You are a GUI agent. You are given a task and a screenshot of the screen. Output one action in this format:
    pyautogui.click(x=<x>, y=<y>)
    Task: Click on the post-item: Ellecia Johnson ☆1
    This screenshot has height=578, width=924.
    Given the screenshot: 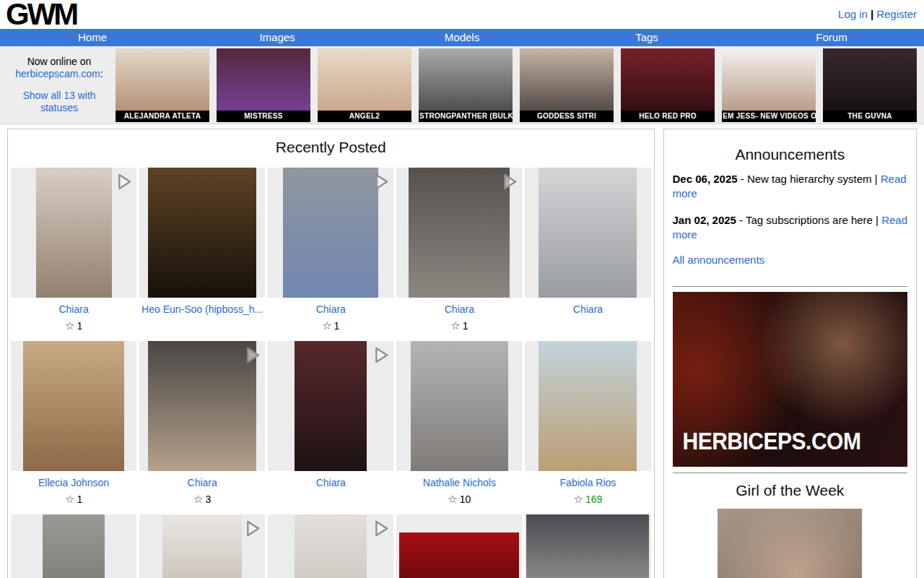 What is the action you would take?
    pyautogui.click(x=74, y=423)
    